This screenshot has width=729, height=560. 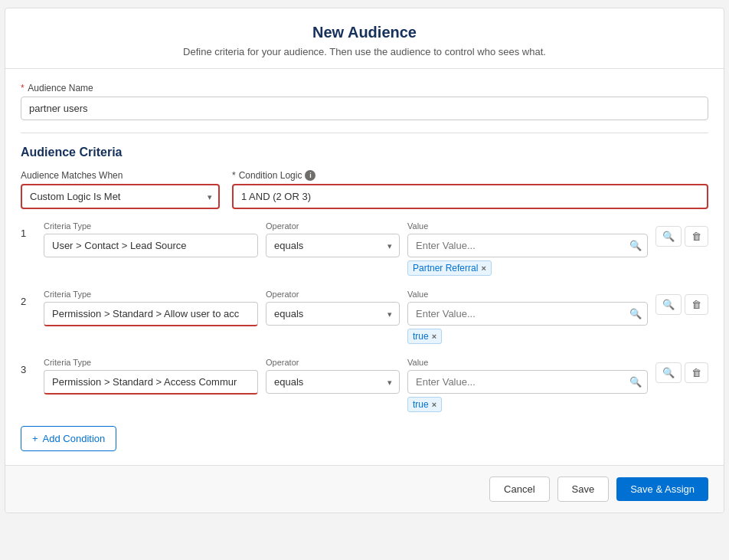 What do you see at coordinates (332, 314) in the screenshot?
I see `operator-wrapper-2: equals not equal to contains ▾` at bounding box center [332, 314].